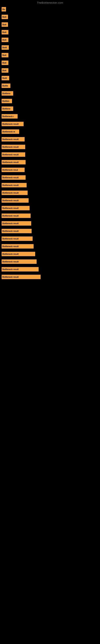 Image resolution: width=100 pixels, height=644 pixels. What do you see at coordinates (6, 109) in the screenshot?
I see `bar-text: Bottlene` at bounding box center [6, 109].